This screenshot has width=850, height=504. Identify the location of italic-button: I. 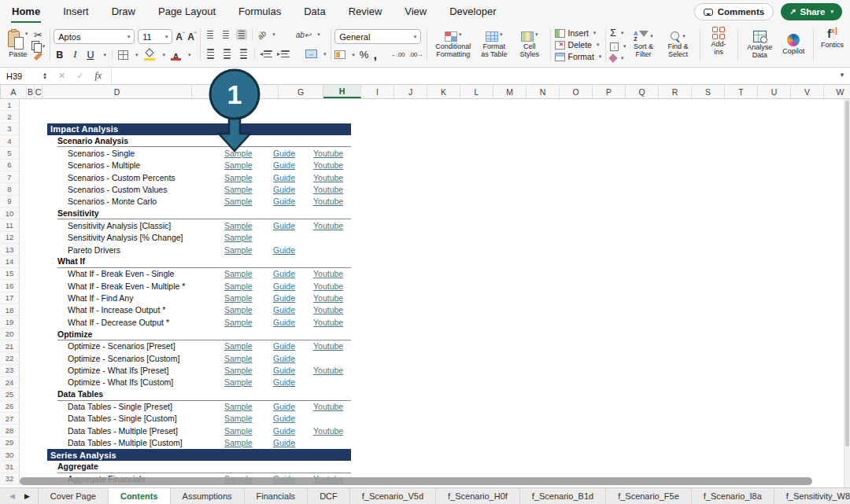
(75, 55).